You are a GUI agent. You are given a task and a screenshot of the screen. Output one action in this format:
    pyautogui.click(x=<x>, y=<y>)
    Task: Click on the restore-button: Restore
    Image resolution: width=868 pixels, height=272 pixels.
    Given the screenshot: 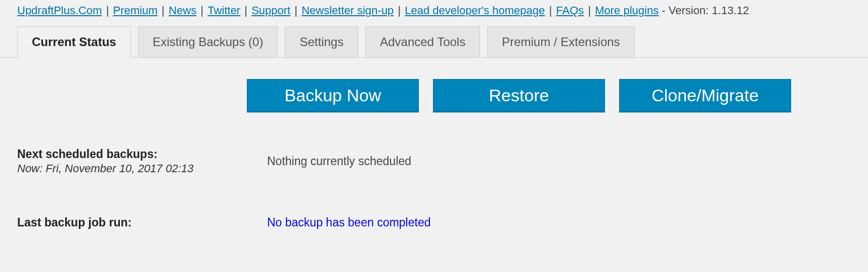 What is the action you would take?
    pyautogui.click(x=519, y=95)
    